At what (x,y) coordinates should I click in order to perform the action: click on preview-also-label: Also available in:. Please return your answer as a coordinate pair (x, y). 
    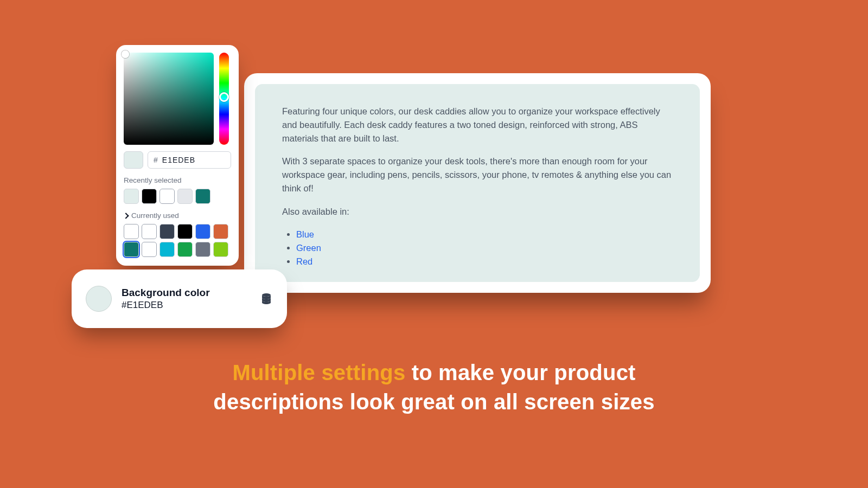
    Looking at the image, I should click on (477, 211).